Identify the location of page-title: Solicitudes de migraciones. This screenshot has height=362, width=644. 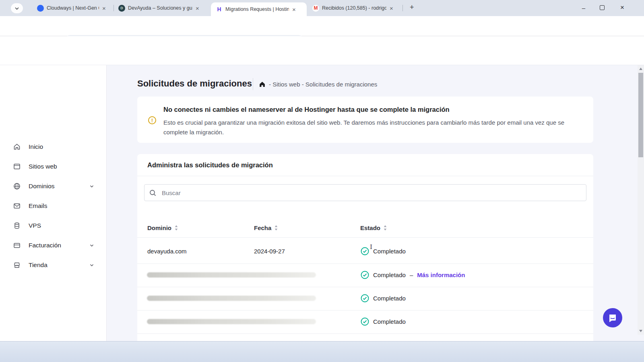
(195, 84).